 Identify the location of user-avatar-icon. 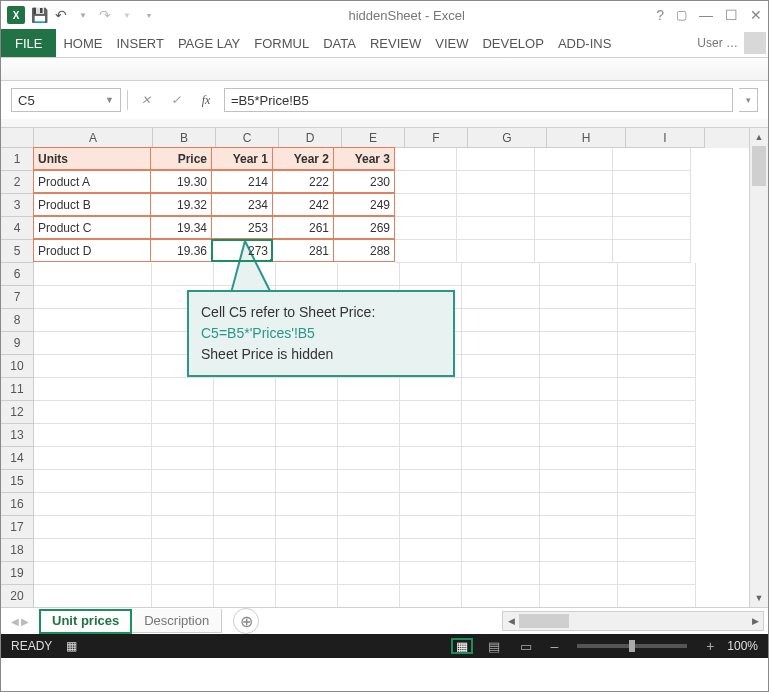
(755, 43).